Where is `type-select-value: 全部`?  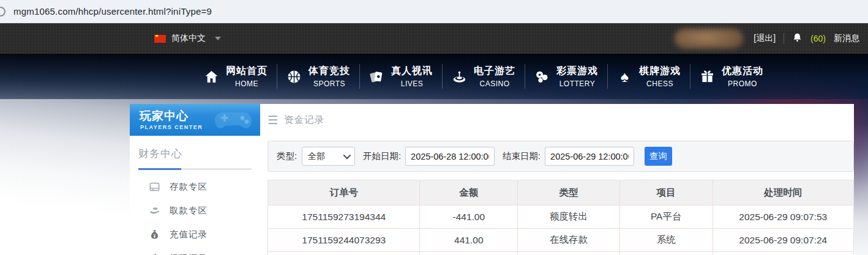
type-select-value: 全部 is located at coordinates (316, 157).